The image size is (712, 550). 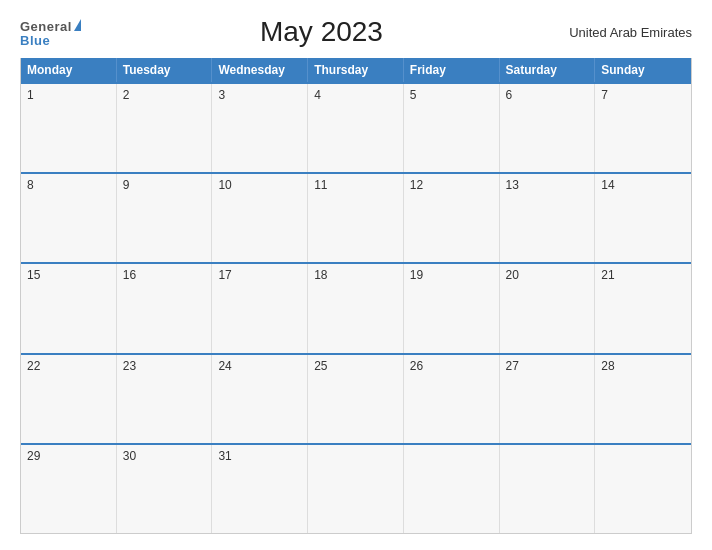 I want to click on day-cell-1-7: 7, so click(x=643, y=128).